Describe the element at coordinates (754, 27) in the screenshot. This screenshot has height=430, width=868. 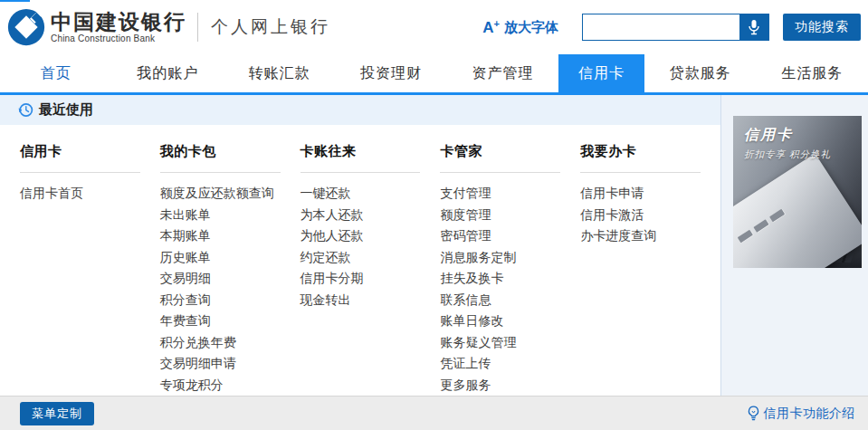
I see `voice-search-button` at that location.